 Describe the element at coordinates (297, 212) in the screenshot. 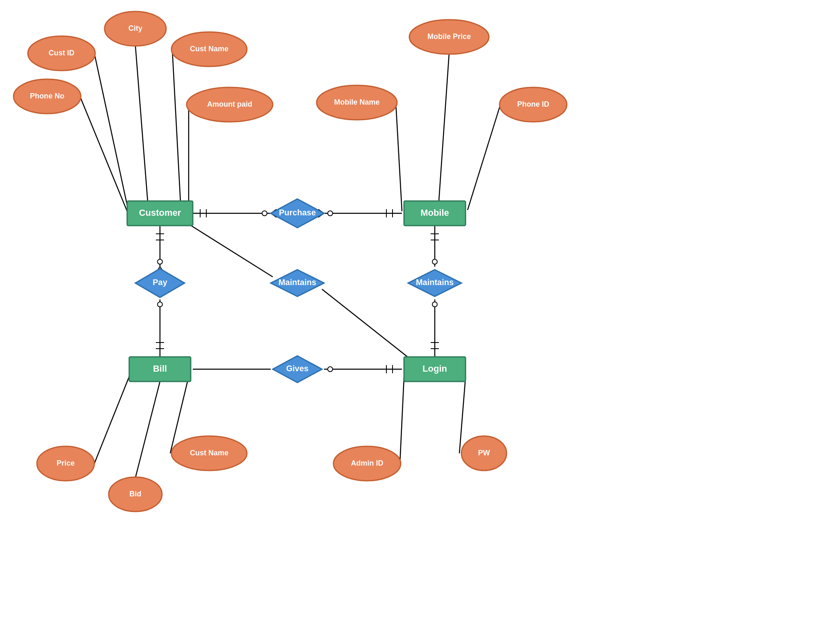

I see `svg-text: Purchase` at that location.